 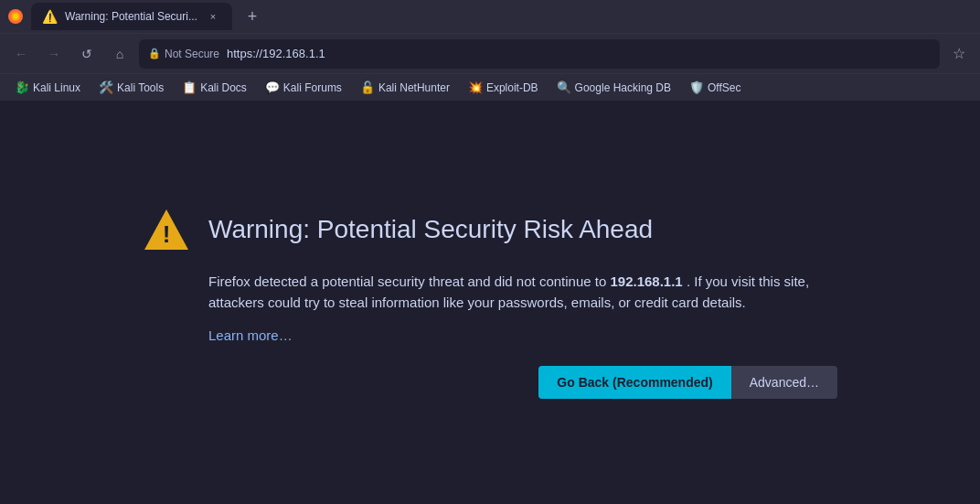 I want to click on bookmark-label: Kali NetHunter, so click(x=414, y=88).